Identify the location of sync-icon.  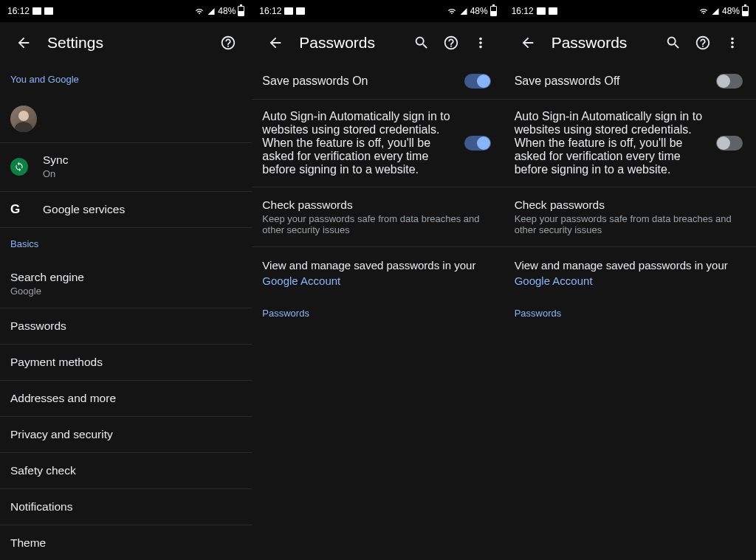
(19, 167).